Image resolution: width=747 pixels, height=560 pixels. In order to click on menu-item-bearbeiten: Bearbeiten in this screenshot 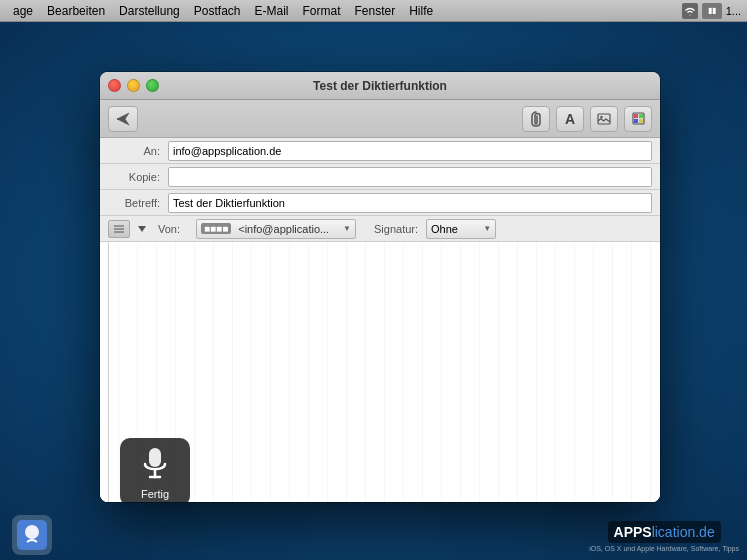, I will do `click(76, 10)`.